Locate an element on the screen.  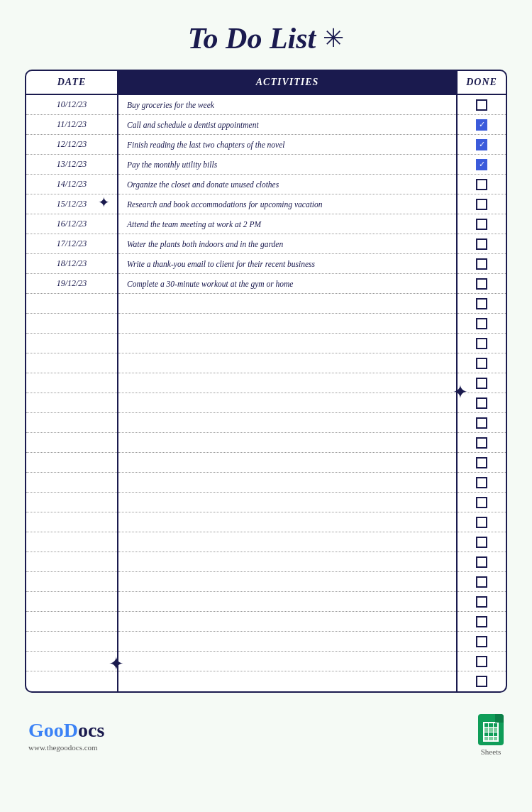
logo-goo: Goo is located at coordinates (46, 730).